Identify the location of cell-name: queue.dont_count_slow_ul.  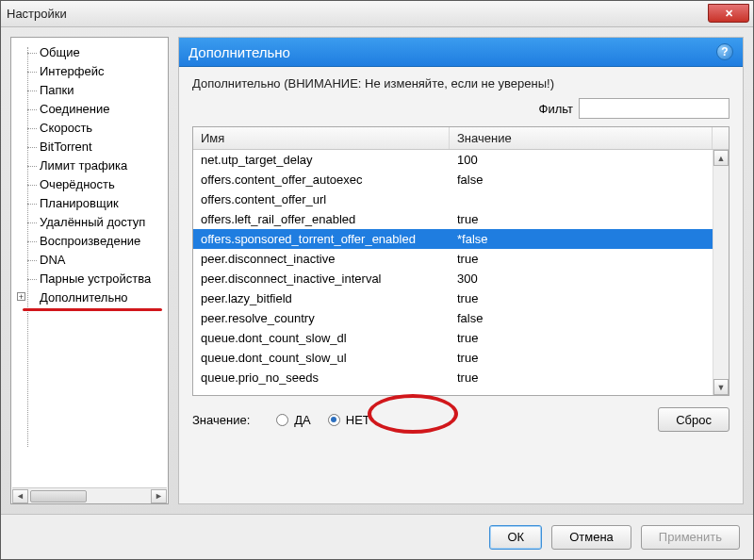
(321, 358).